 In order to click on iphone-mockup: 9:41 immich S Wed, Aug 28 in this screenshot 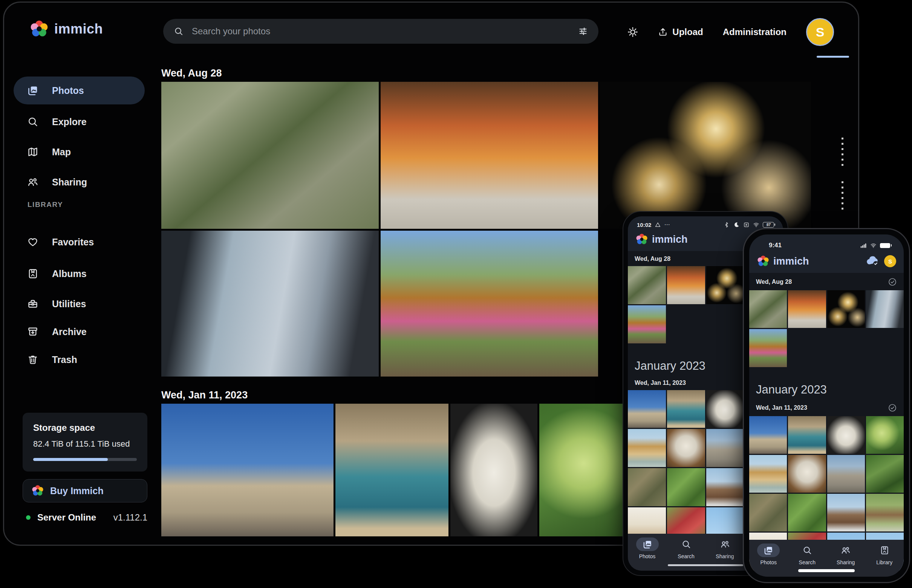, I will do `click(826, 405)`.